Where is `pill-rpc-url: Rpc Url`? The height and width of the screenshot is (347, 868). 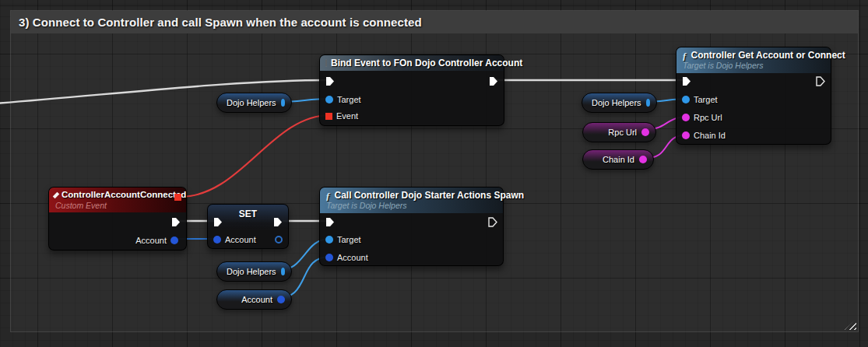
pill-rpc-url: Rpc Url is located at coordinates (620, 132).